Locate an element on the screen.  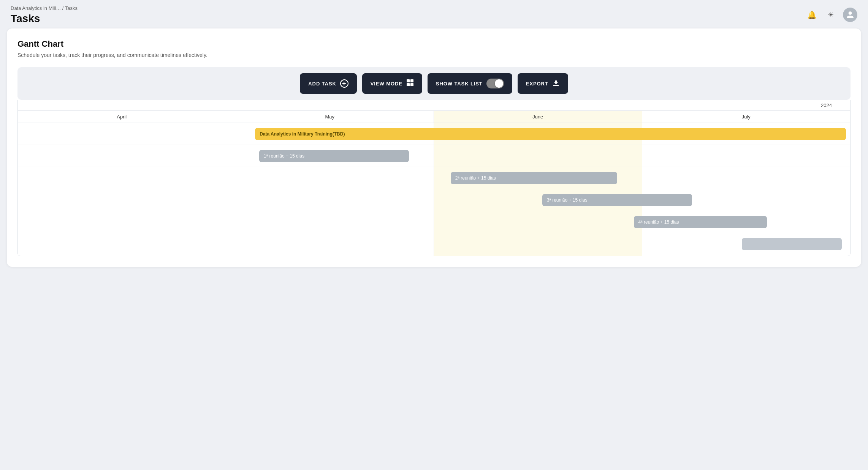
view-mode-button: VIEW MODE is located at coordinates (392, 84).